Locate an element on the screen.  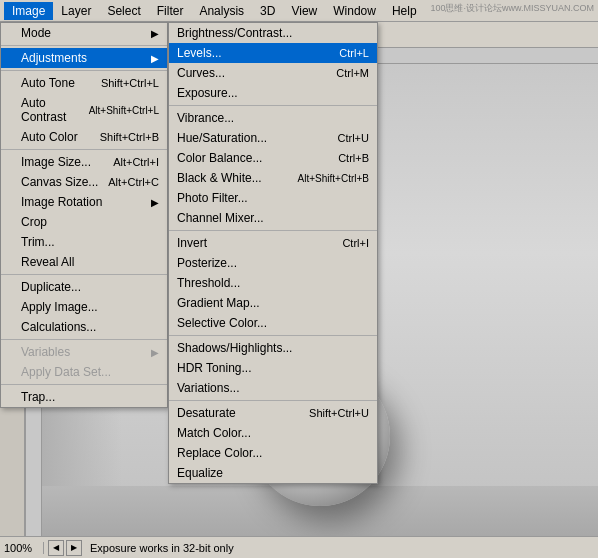
menu-item-auto-tone: Auto Tone Shift+Ctrl+L is located at coordinates (84, 83).